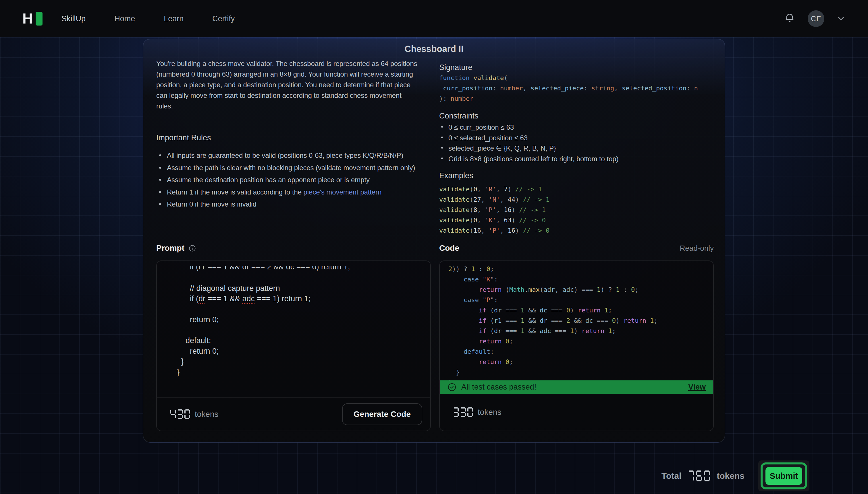 The width and height of the screenshot is (868, 494). Describe the element at coordinates (73, 19) in the screenshot. I see `brand-label: SkillUp` at that location.